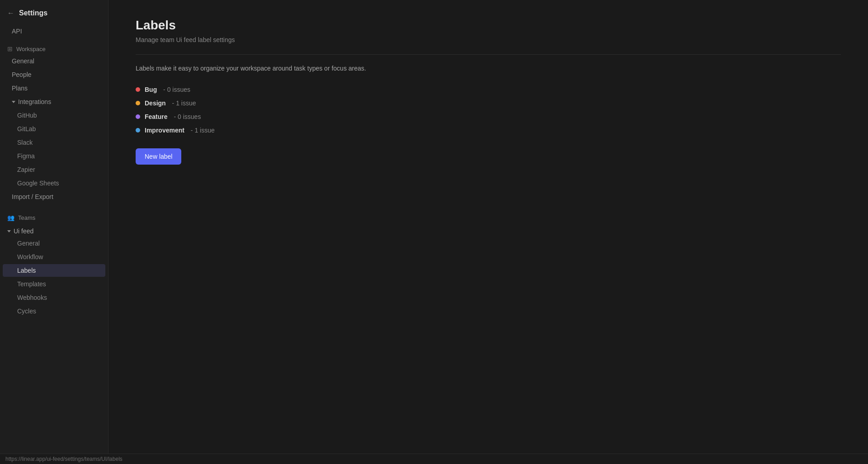 This screenshot has height=464, width=868. What do you see at coordinates (54, 197) in the screenshot?
I see `sidebar-item-import-export: Import / Export` at bounding box center [54, 197].